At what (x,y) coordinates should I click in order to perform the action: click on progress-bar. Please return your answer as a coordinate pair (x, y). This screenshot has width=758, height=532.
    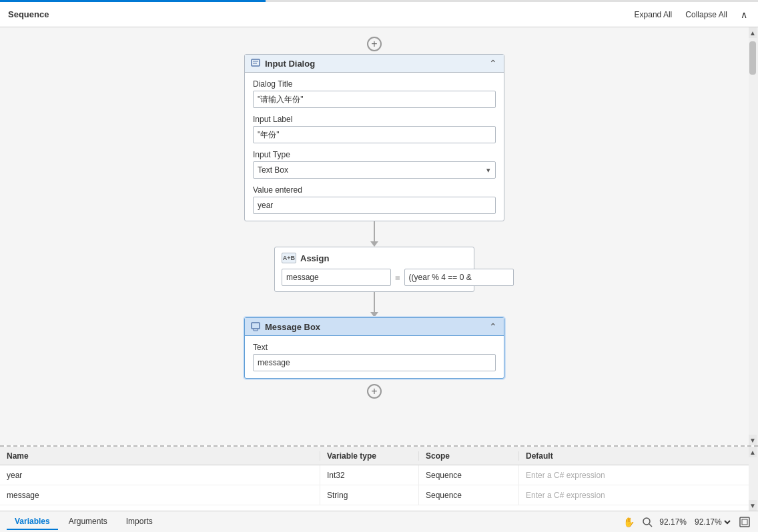
    Looking at the image, I should click on (379, 1).